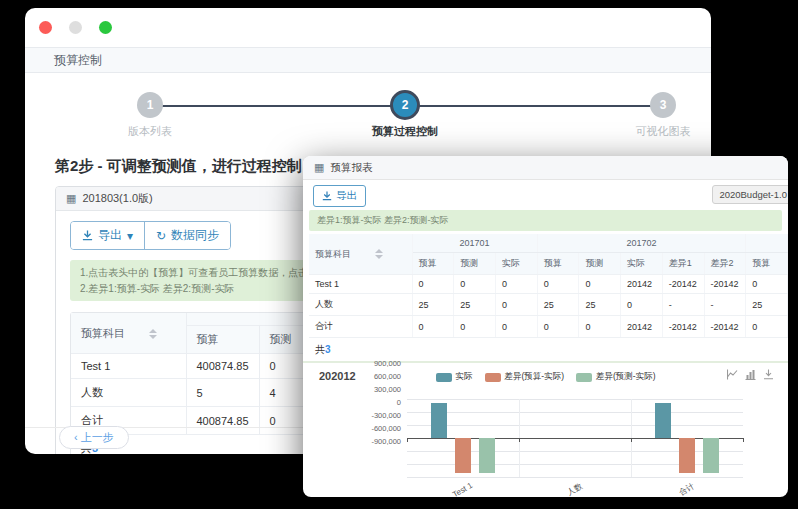  What do you see at coordinates (76, 28) in the screenshot?
I see `minimize-window-button` at bounding box center [76, 28].